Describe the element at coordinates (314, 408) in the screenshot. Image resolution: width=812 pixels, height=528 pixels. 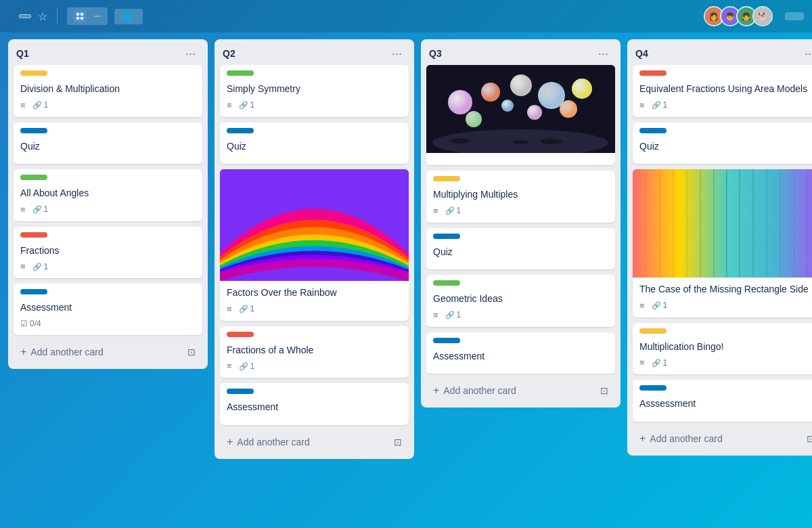
I see `card-title: Assessment` at that location.